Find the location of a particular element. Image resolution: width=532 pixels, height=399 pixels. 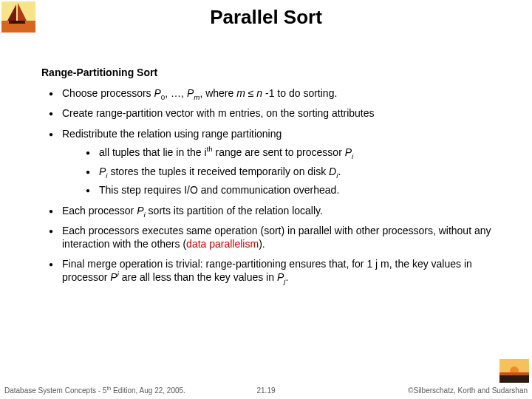

sunset-icon is located at coordinates (514, 371).